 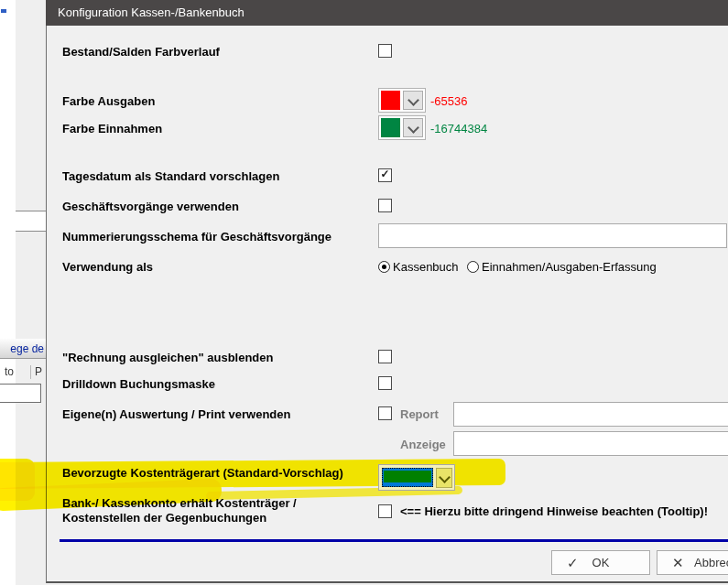 I want to click on checkbox-geschaeftsvorgaenge, so click(x=385, y=205).